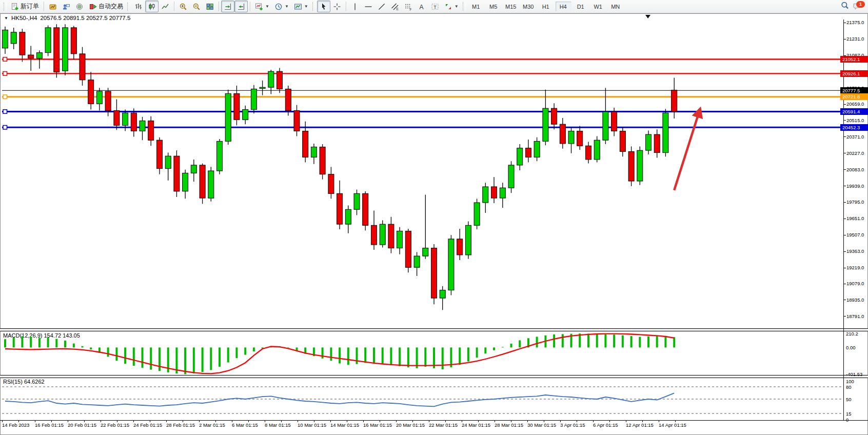 The width and height of the screenshot is (868, 435). What do you see at coordinates (410, 9) in the screenshot?
I see `svg-text: F` at bounding box center [410, 9].